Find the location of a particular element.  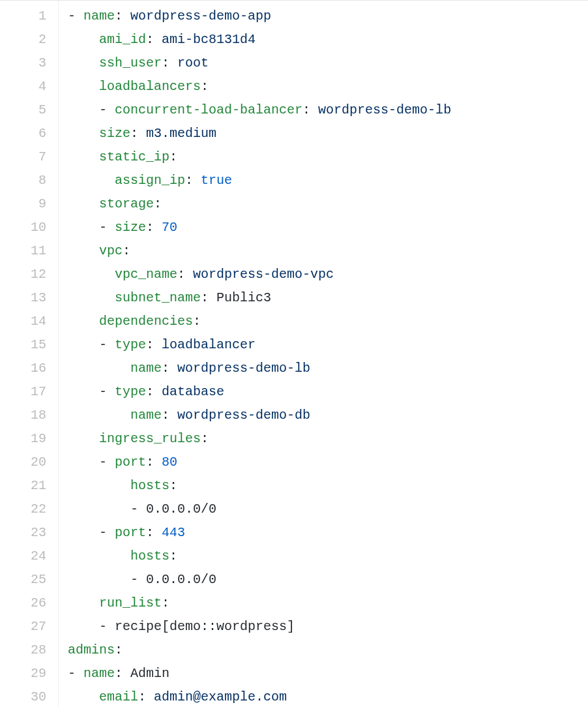

token-plain: recipe[demo::wordpress] is located at coordinates (205, 626).